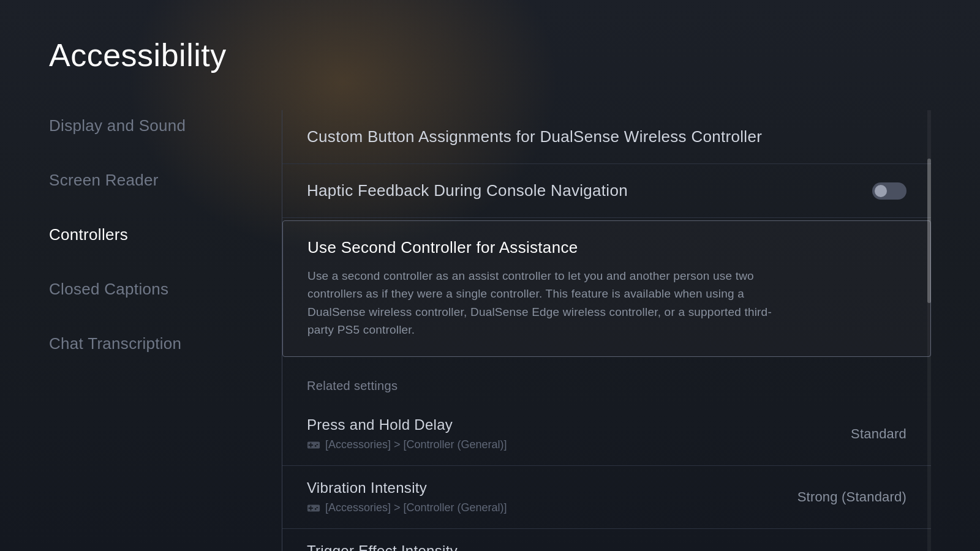 The image size is (980, 551). Describe the element at coordinates (407, 434) in the screenshot. I see `press-hold-delay-left: Press and Hold Delay [Accessories] > [Co…` at that location.